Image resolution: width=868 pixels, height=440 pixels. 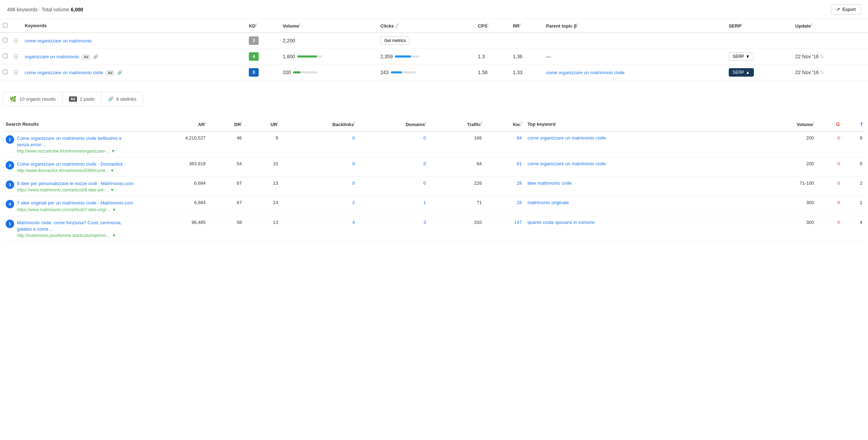 What do you see at coordinates (112, 171) in the screenshot?
I see `result-2-dropdown: ▼` at bounding box center [112, 171].